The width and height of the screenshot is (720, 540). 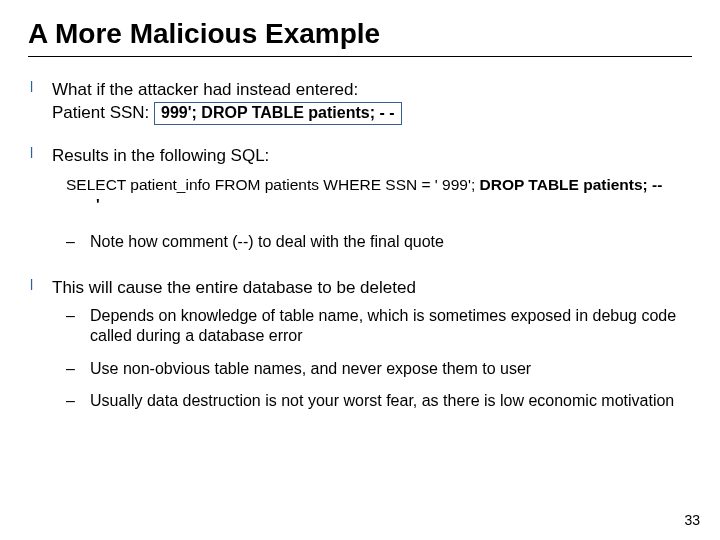 I want to click on bullet-3-sub2: Use non-obvious table names, and never e…, so click(x=379, y=369).